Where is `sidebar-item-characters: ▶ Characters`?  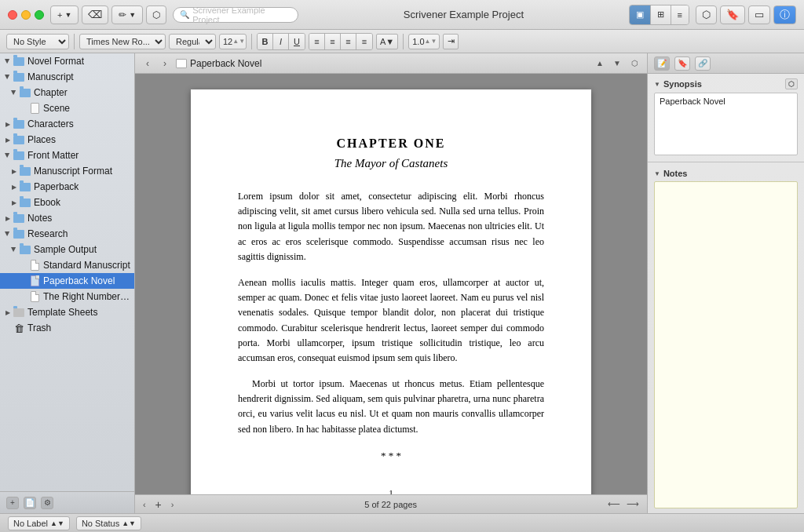 sidebar-item-characters: ▶ Characters is located at coordinates (68, 124).